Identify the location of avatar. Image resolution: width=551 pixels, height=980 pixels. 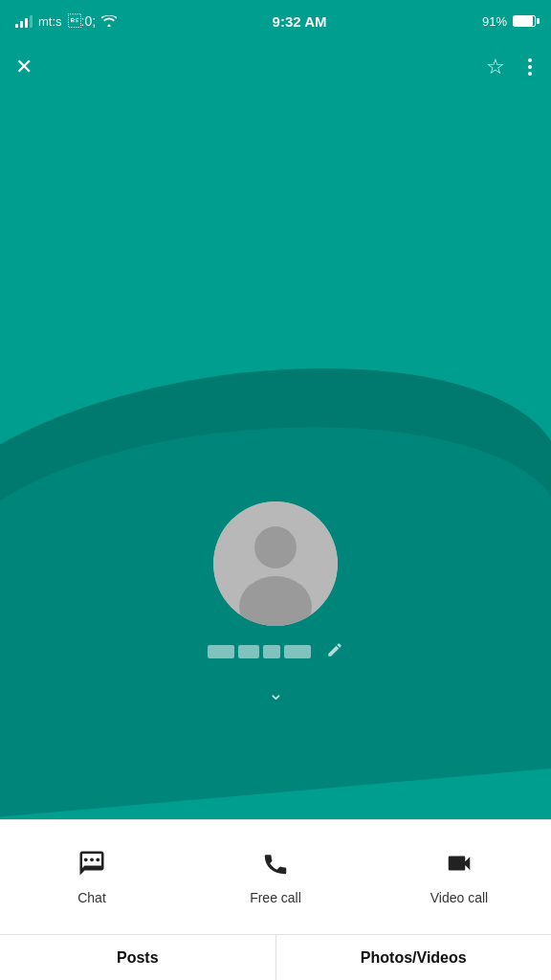
(276, 564).